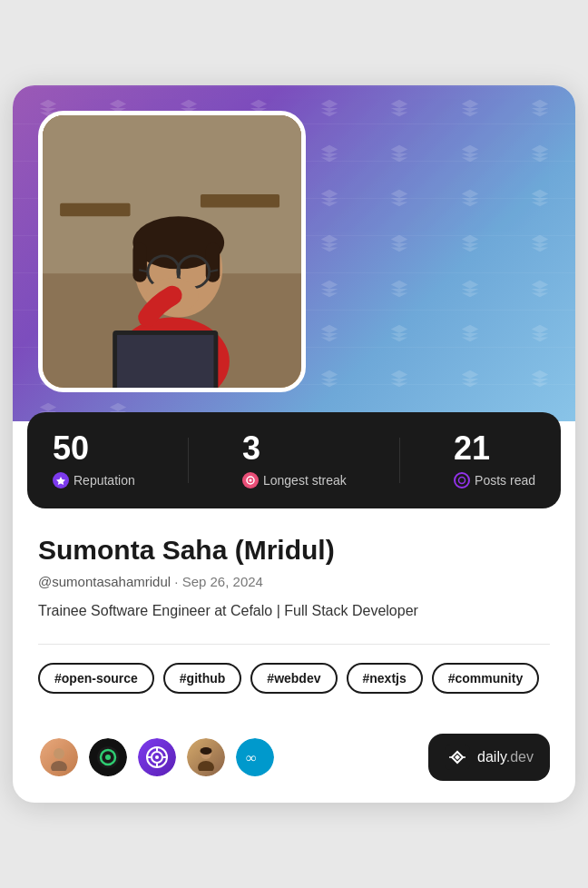 This screenshot has height=888, width=588. Describe the element at coordinates (294, 480) in the screenshot. I see `streak-label-row: Longest streak` at that location.